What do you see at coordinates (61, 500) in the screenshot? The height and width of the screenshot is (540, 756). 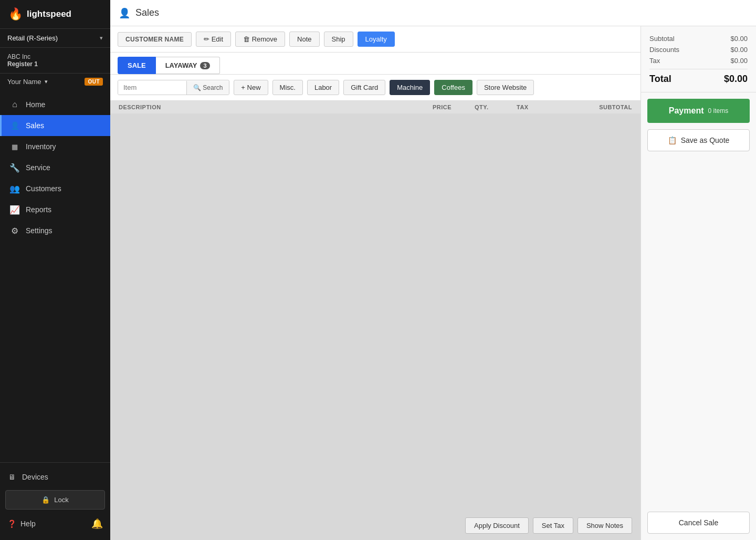 I see `lock-label: Lock` at bounding box center [61, 500].